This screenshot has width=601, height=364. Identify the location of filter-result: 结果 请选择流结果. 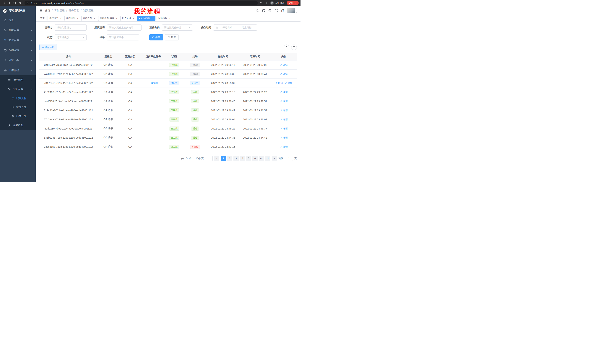
(115, 38).